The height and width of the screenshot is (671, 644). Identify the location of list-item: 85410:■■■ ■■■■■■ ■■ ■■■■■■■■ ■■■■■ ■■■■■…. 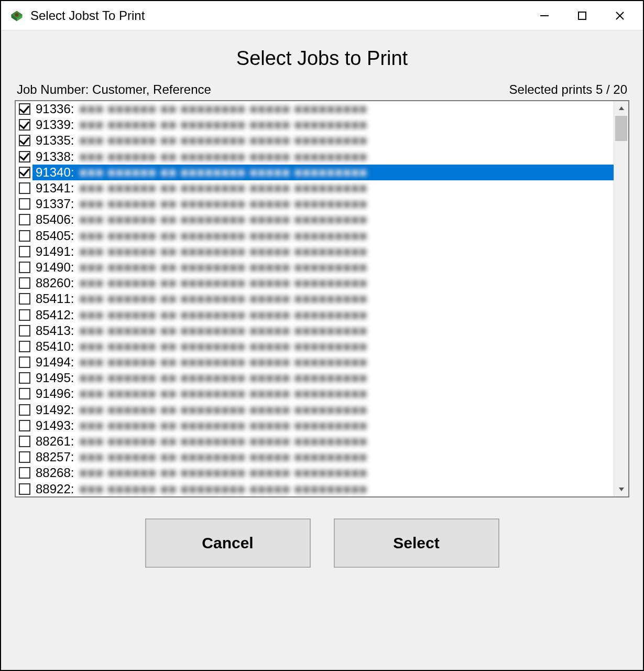
(314, 347).